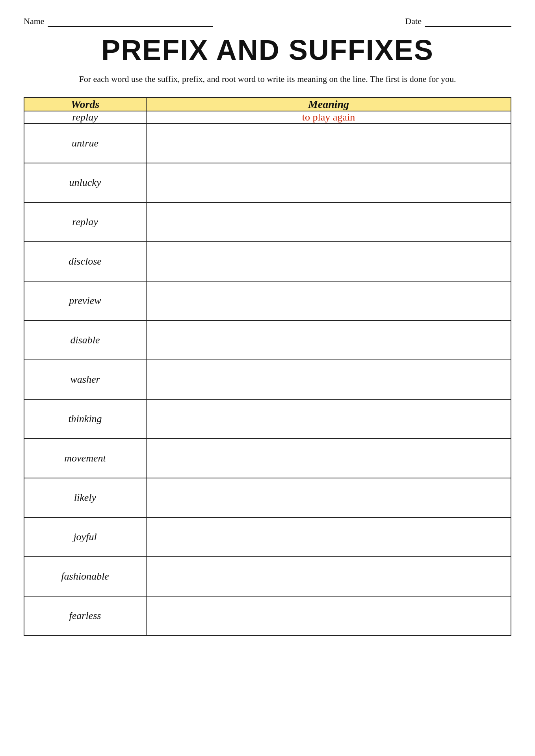 This screenshot has width=535, height=756. I want to click on word-cell: preview, so click(85, 301).